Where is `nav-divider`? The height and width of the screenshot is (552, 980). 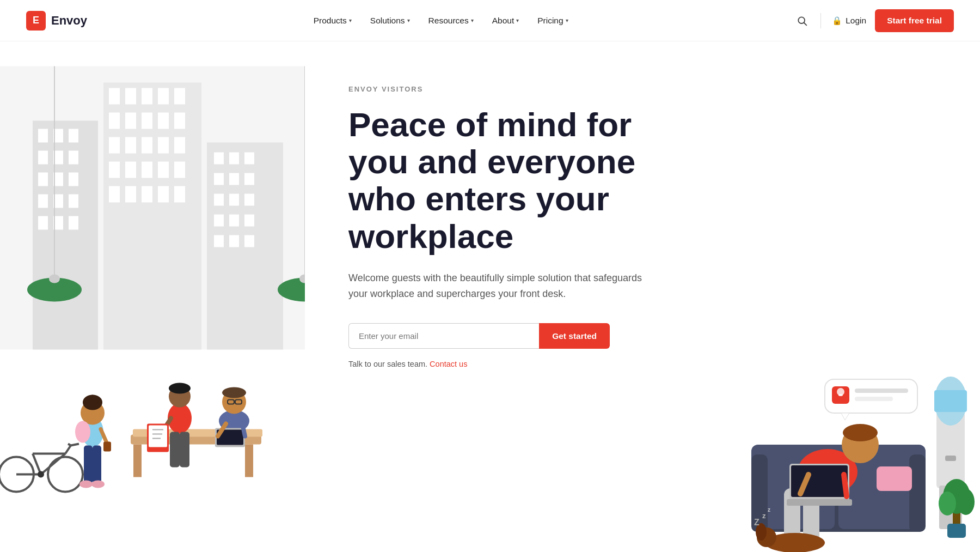 nav-divider is located at coordinates (821, 21).